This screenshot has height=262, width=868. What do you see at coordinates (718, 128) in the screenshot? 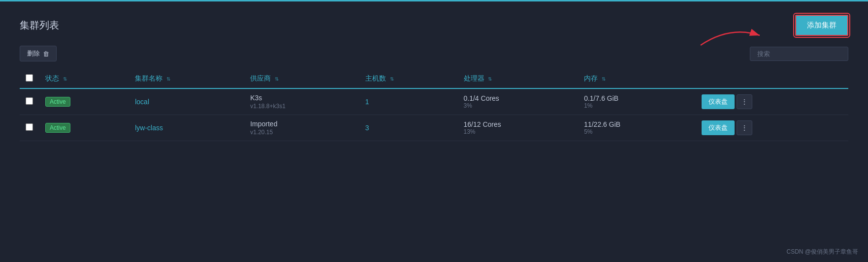
I see `dashboard-button-1: 仪表盘` at bounding box center [718, 128].